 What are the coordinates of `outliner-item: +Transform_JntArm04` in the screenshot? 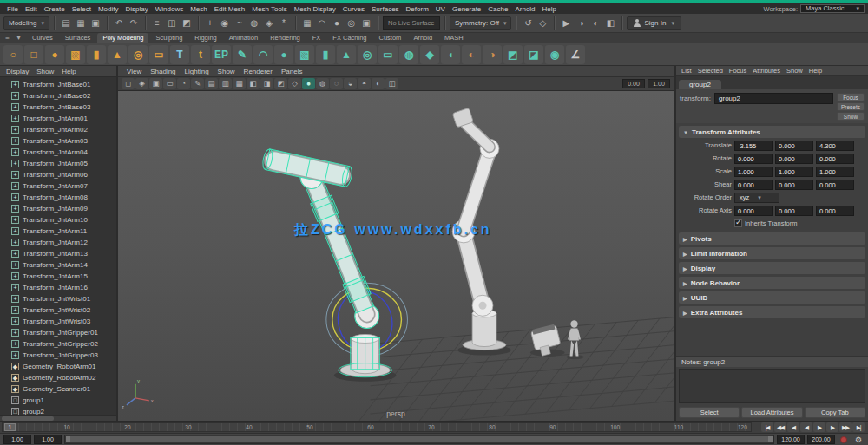 It's located at (58, 153).